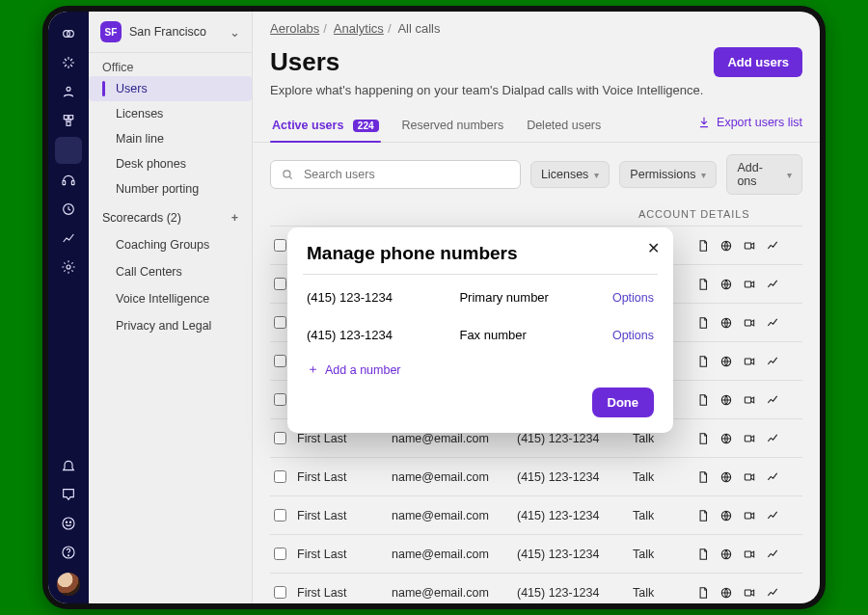 This screenshot has width=868, height=615. Describe the element at coordinates (720, 214) in the screenshot. I see `col-account-details: ACCOUNT DETAILS` at that location.